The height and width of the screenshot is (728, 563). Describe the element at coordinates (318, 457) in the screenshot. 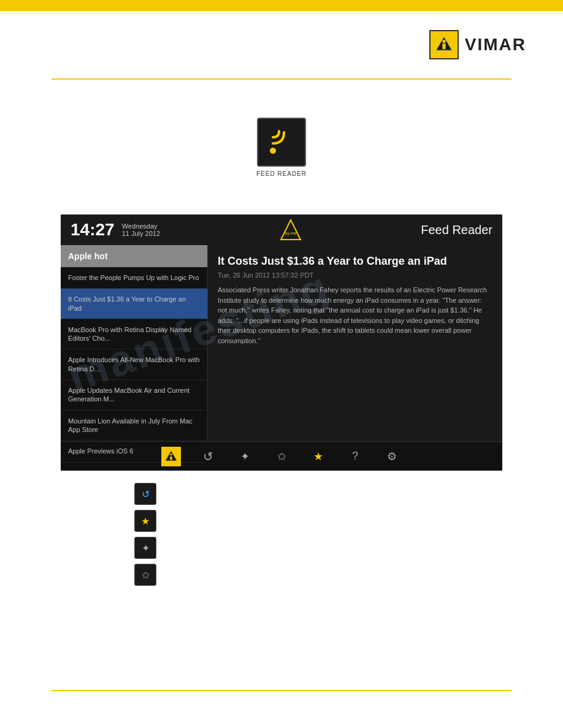

I see `star-filled-icon: ★` at that location.